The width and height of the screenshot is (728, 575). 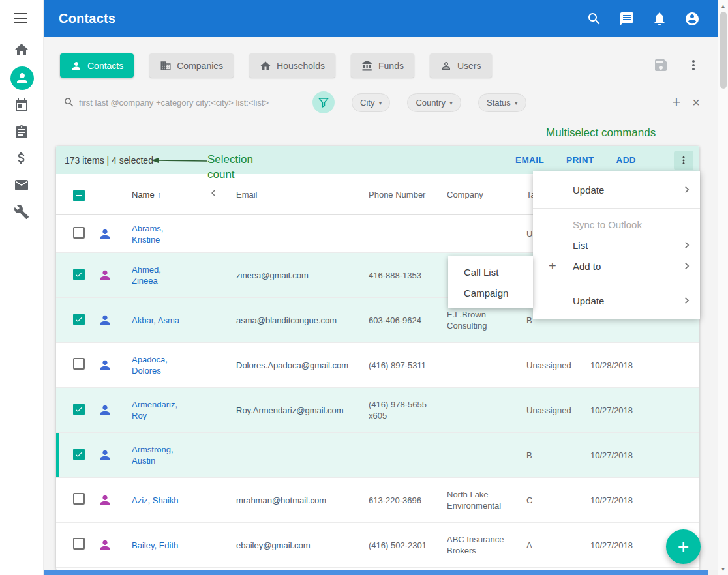 What do you see at coordinates (397, 275) in the screenshot?
I see `phone-cell: 416-888-1353` at bounding box center [397, 275].